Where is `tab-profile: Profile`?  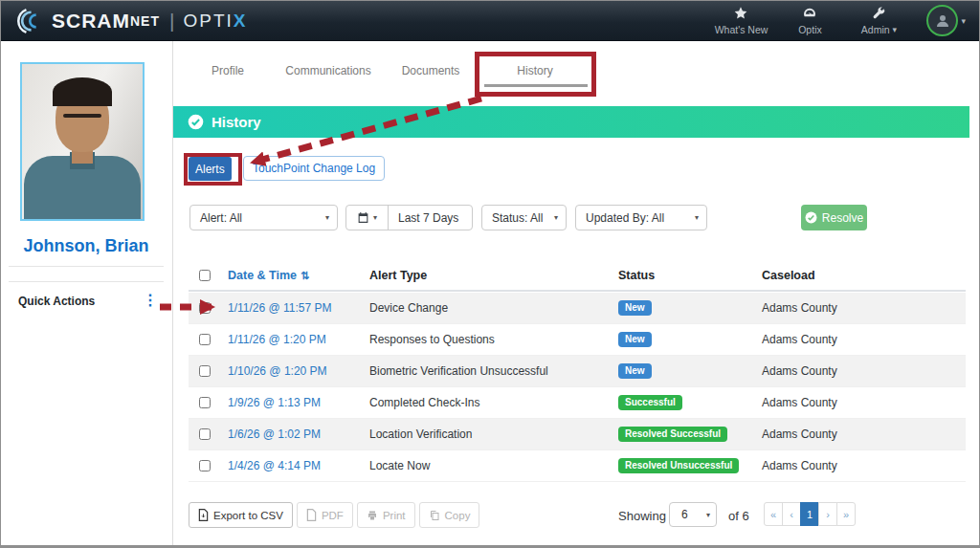 tab-profile: Profile is located at coordinates (228, 71).